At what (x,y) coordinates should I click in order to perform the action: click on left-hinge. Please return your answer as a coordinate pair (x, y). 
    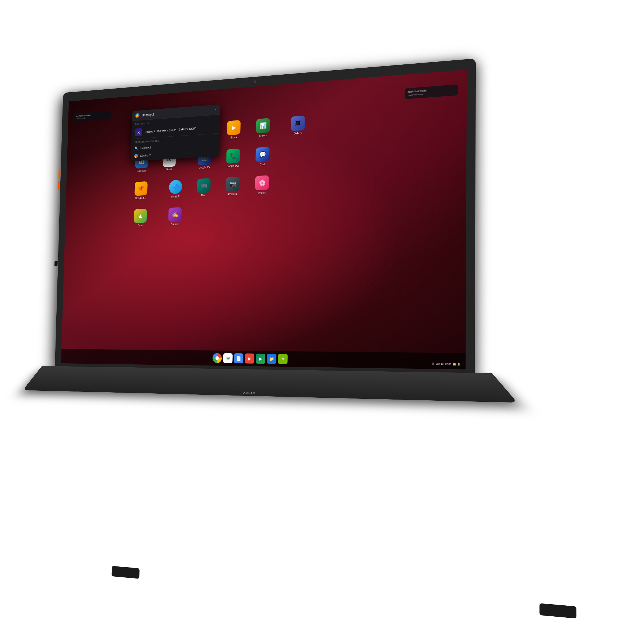
    Looking at the image, I should click on (126, 572).